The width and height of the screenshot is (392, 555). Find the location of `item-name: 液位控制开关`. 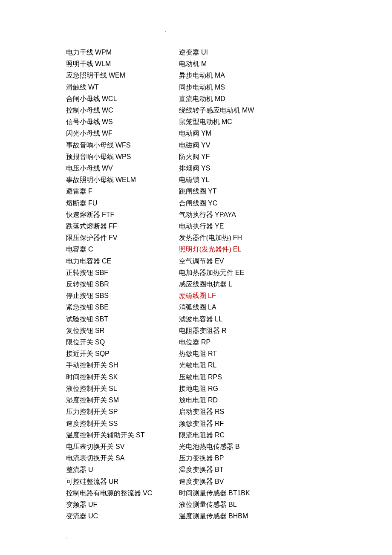

item-name: 液位控制开关 is located at coordinates (86, 389).